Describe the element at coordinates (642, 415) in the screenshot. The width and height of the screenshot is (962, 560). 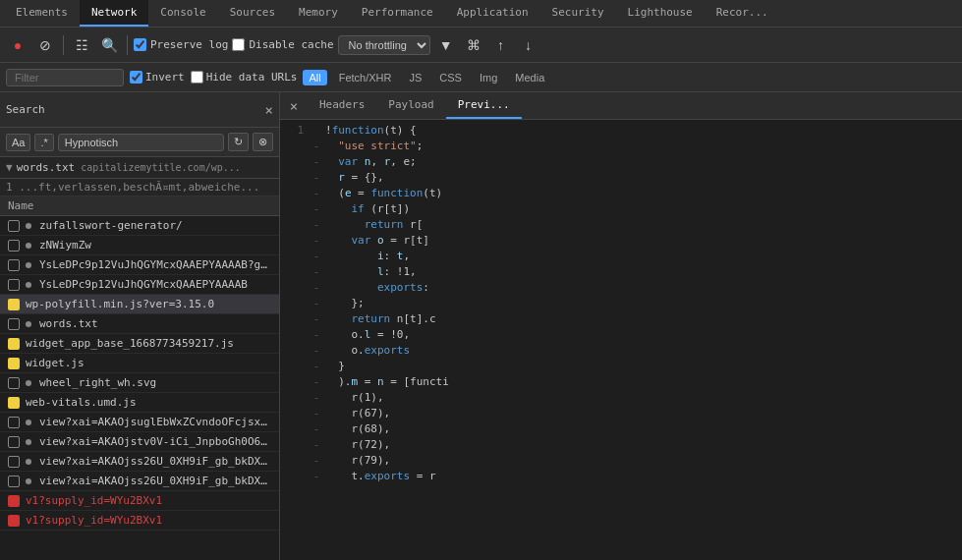
I see `line-content: r(67),` at that location.